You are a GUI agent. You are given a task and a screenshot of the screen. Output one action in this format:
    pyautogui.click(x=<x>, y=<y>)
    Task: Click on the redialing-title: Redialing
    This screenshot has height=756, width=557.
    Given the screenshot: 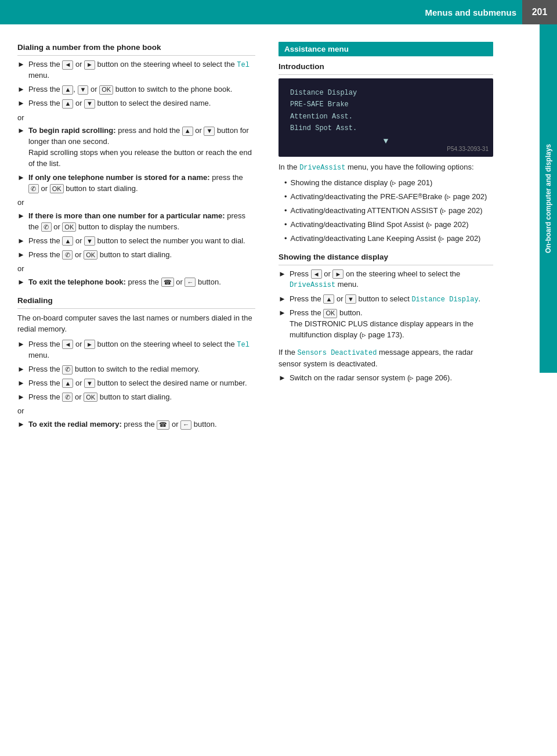 What is the action you would take?
    pyautogui.click(x=136, y=301)
    